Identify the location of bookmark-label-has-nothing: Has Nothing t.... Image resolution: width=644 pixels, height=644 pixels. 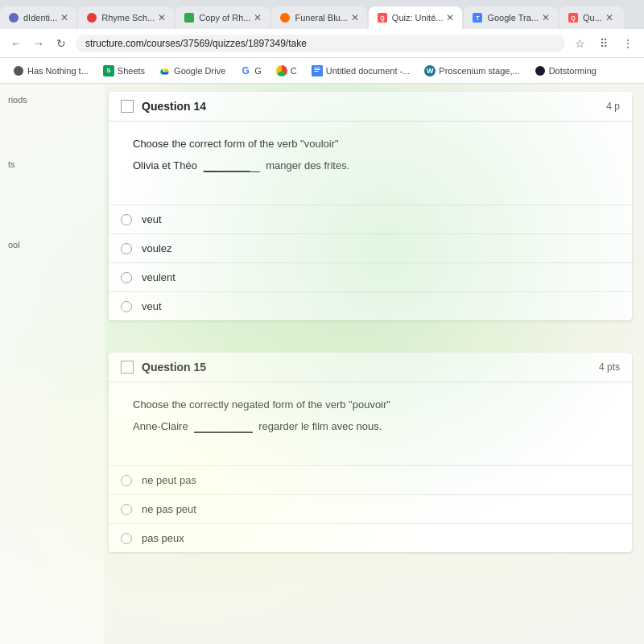
(58, 71).